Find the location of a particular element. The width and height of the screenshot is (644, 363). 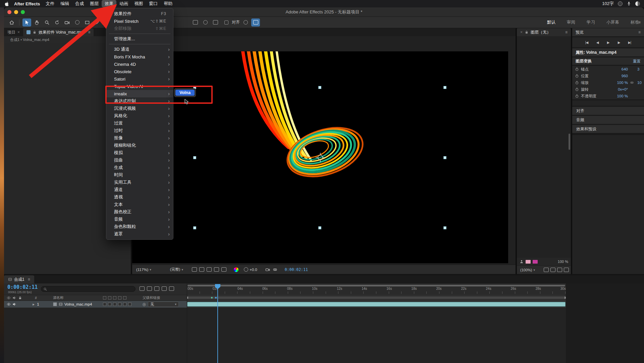

tab-layer: × 图层（无） ≡ is located at coordinates (544, 32).